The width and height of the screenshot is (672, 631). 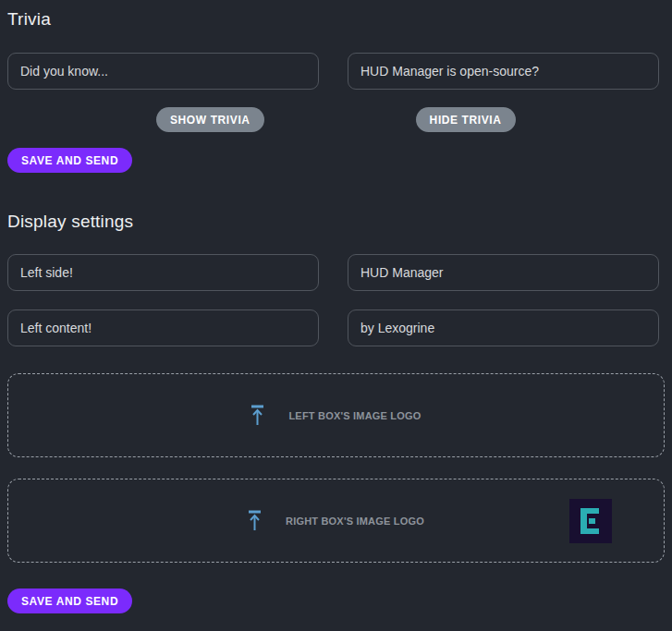 What do you see at coordinates (336, 521) in the screenshot?
I see `right-logo-dropzone: RIGHT BOX'S IMAGE LOGO` at bounding box center [336, 521].